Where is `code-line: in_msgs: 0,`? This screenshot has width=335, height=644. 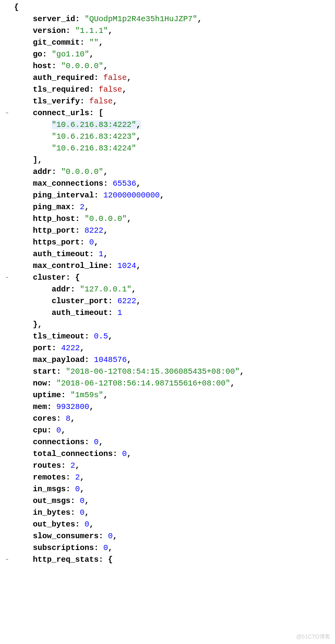
code-line: in_msgs: 0, is located at coordinates (168, 489).